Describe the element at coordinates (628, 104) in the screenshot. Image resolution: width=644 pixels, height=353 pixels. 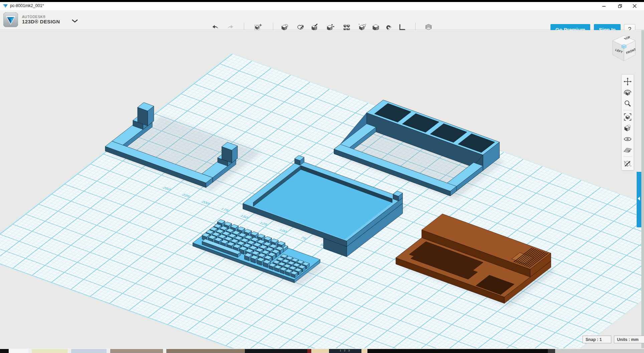
I see `zoom-icon` at that location.